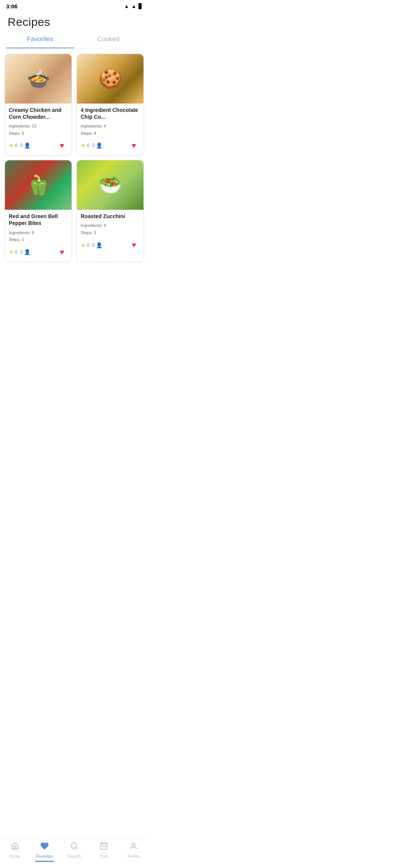  Describe the element at coordinates (94, 245) in the screenshot. I see `people-value-4: 0` at that location.